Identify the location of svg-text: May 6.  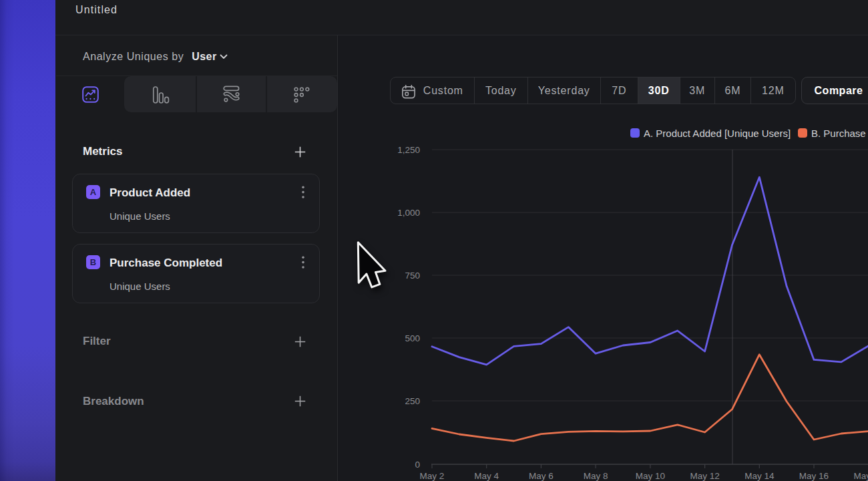
(541, 476).